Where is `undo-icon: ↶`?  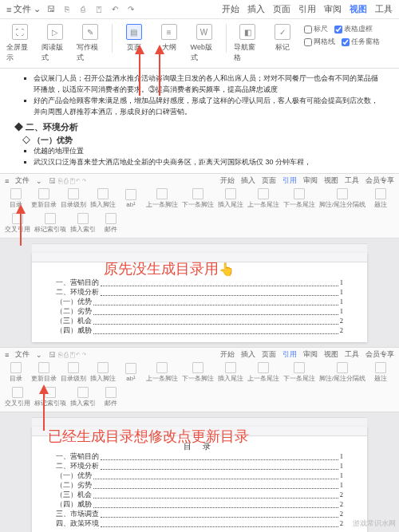
undo-icon: ↶ is located at coordinates (115, 10).